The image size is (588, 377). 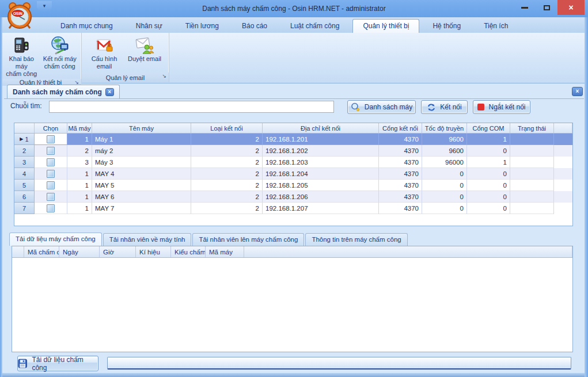 I want to click on detail-column-header, so click(x=18, y=252).